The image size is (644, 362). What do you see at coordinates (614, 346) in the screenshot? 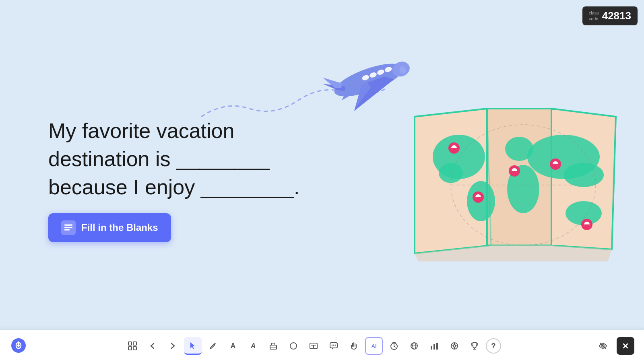
I see `toolbar-right` at bounding box center [614, 346].